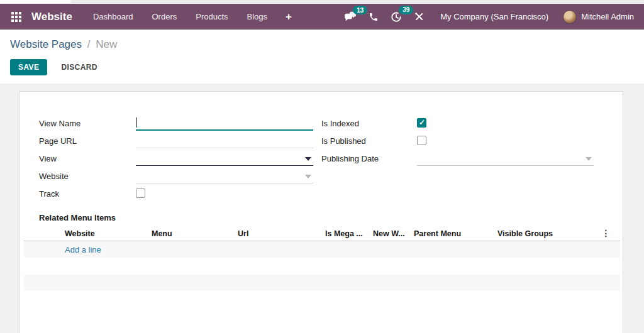 This screenshot has width=644, height=333. Describe the element at coordinates (374, 17) in the screenshot. I see `voip-button` at that location.